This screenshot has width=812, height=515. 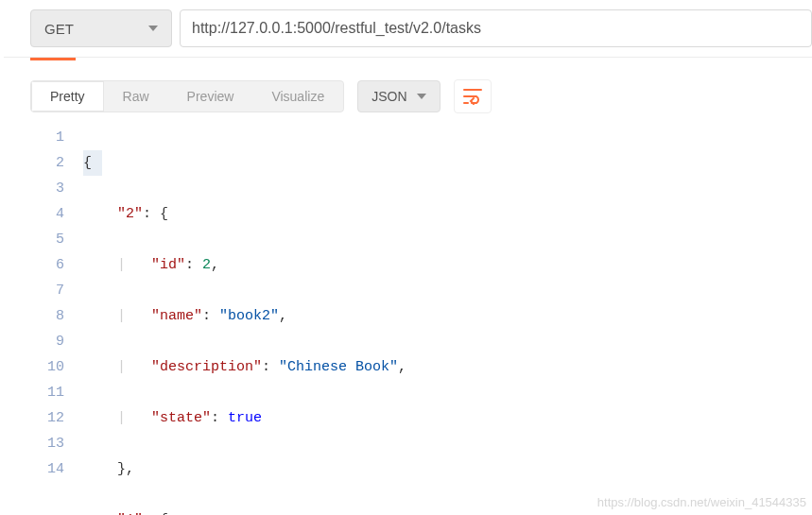 What do you see at coordinates (47, 240) in the screenshot?
I see `line-number: 5` at bounding box center [47, 240].